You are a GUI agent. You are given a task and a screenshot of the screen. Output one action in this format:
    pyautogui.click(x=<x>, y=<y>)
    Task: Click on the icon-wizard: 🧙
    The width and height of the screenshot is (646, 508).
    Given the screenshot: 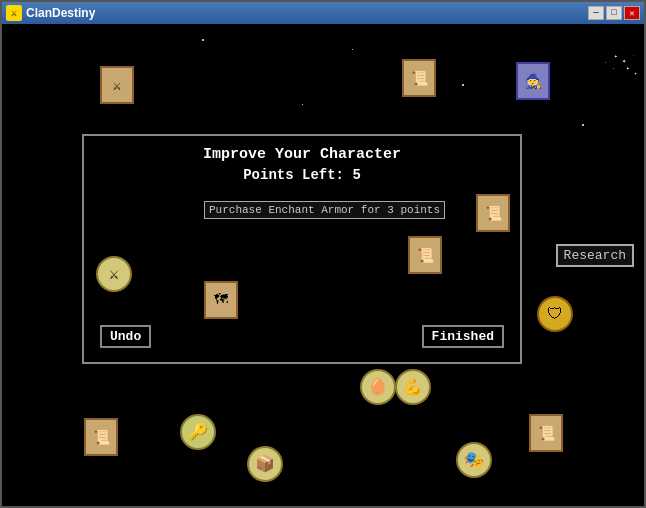 What is the action you would take?
    pyautogui.click(x=533, y=81)
    